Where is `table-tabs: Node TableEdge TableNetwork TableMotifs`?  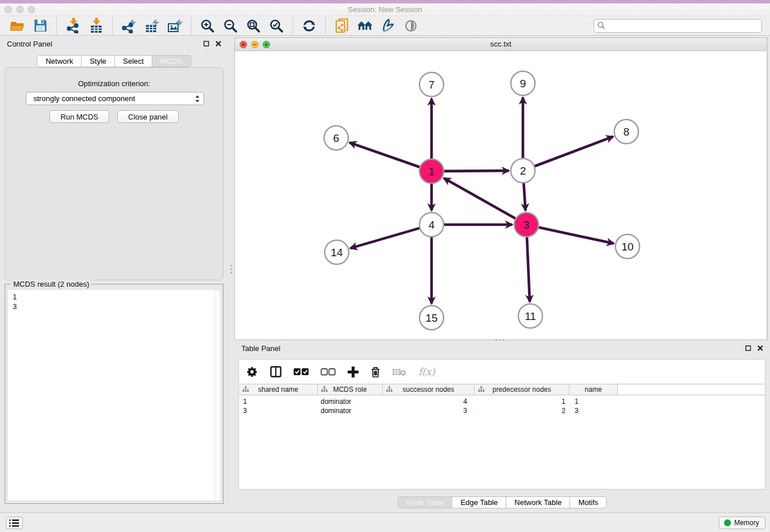 table-tabs: Node TableEdge TableNetwork TableMotifs is located at coordinates (502, 502).